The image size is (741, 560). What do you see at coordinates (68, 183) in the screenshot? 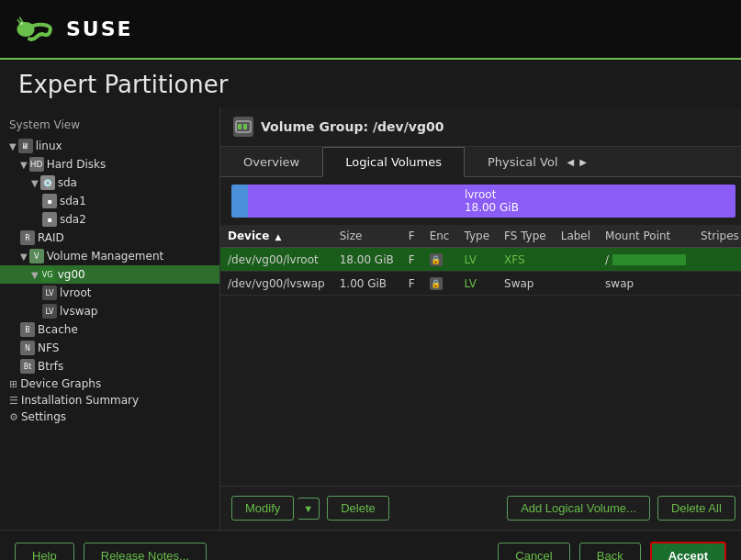
I see `sidebar-item-label: sda` at bounding box center [68, 183].